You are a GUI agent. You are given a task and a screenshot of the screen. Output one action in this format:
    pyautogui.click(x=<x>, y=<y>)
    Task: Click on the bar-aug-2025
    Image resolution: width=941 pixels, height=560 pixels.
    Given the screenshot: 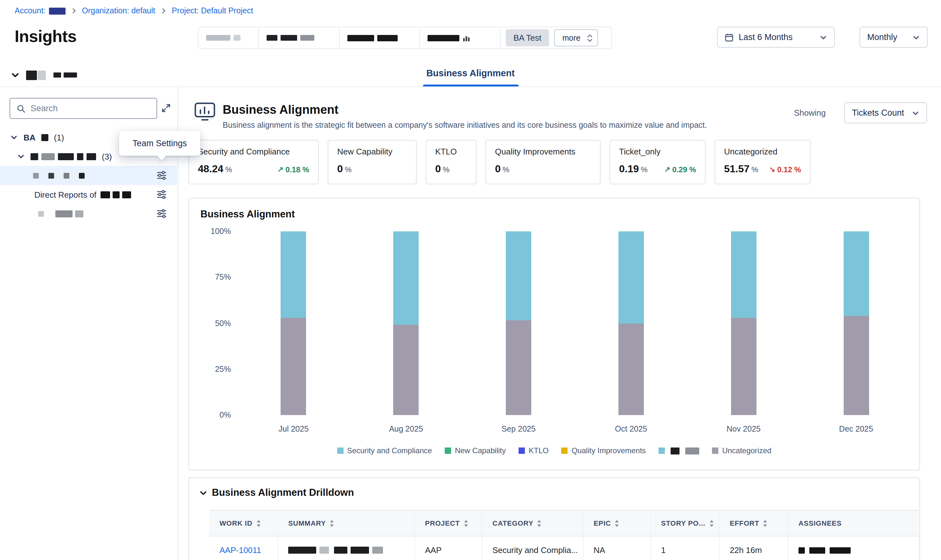 What is the action you would take?
    pyautogui.click(x=406, y=323)
    